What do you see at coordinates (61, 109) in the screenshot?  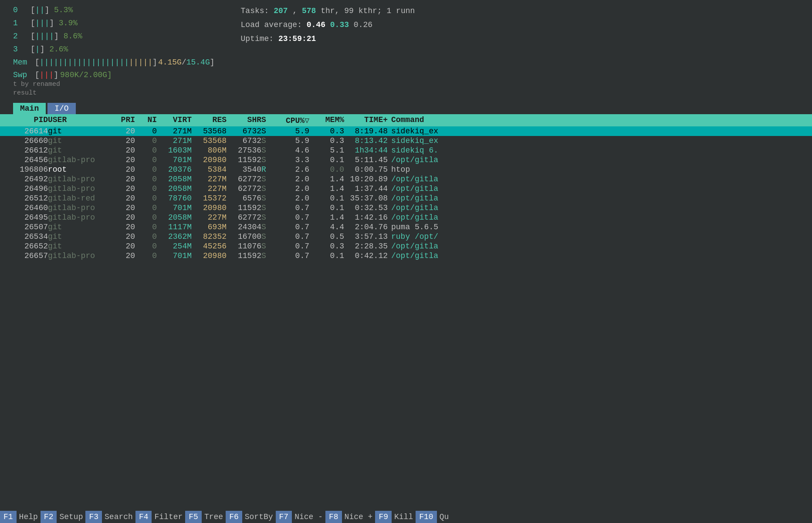 I see `tab-io: I/O` at bounding box center [61, 109].